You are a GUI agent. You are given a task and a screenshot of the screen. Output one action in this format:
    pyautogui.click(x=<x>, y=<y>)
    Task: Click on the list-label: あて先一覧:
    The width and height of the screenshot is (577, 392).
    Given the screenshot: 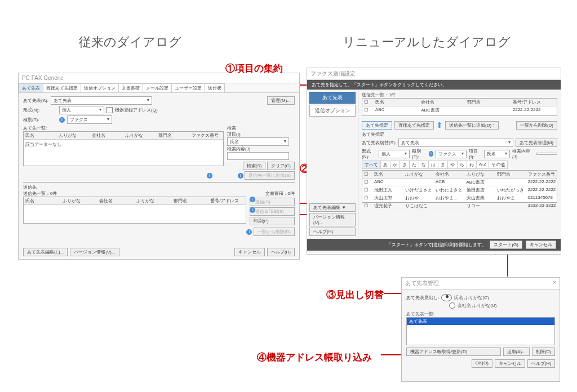 What is the action you would take?
    pyautogui.click(x=123, y=128)
    